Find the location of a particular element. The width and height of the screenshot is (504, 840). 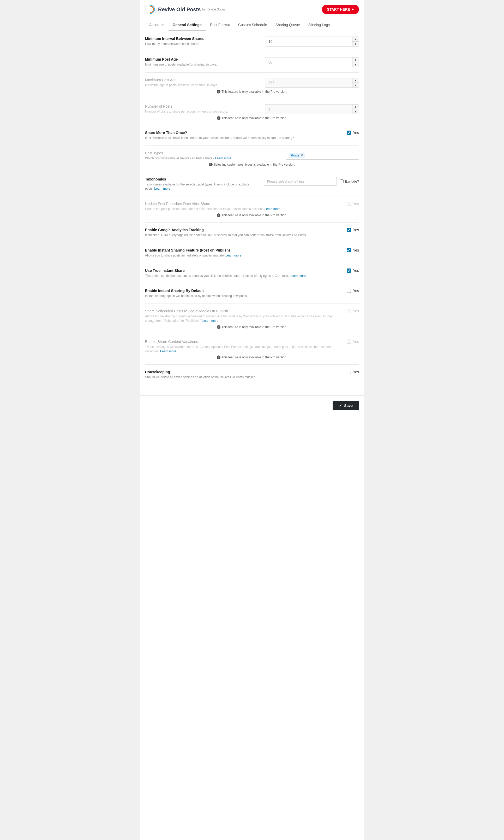

instant-sharing-checkbox is located at coordinates (349, 250).